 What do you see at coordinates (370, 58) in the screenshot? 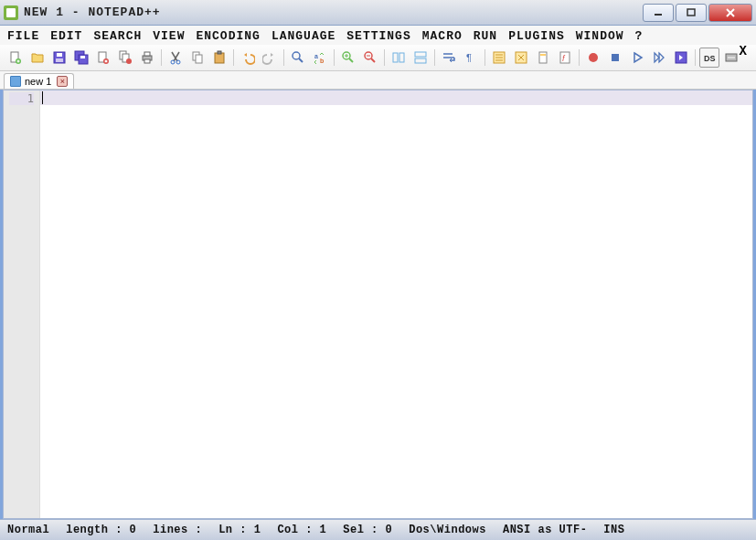
I see `zoom-out-icon` at bounding box center [370, 58].